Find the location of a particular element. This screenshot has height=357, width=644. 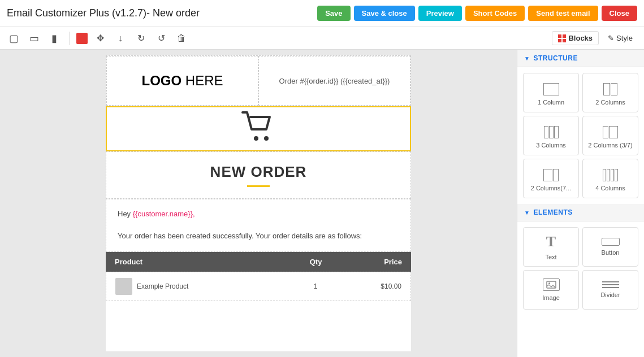

element-divider-label: Divider is located at coordinates (610, 295).